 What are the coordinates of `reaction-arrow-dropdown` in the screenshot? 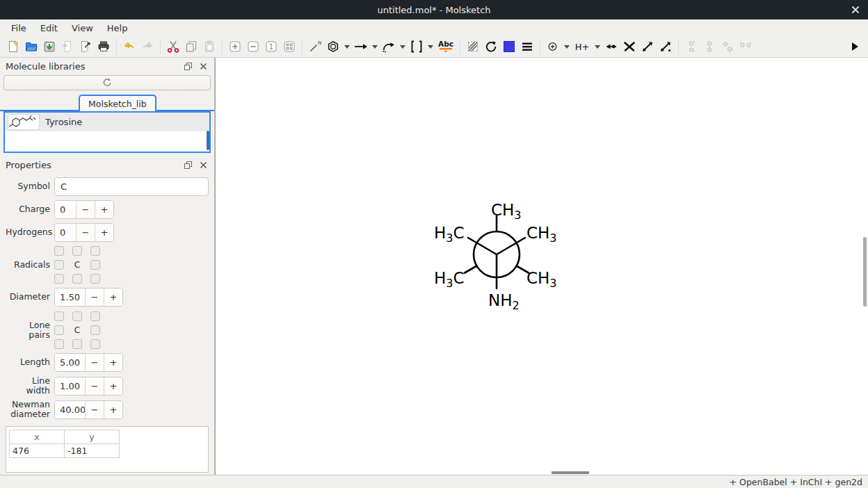 It's located at (375, 47).